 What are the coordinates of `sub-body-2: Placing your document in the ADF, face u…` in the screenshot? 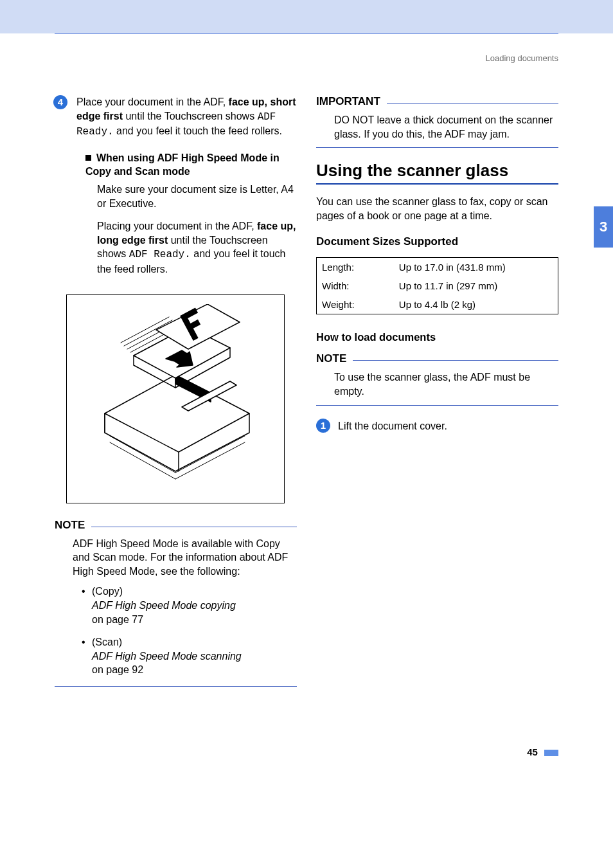 It's located at (197, 248).